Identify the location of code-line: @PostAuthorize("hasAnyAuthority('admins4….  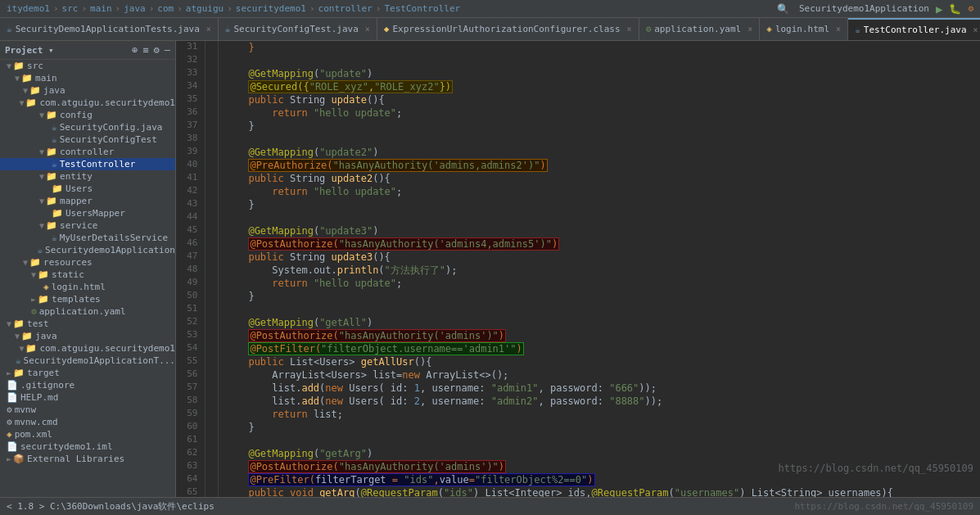
(599, 244).